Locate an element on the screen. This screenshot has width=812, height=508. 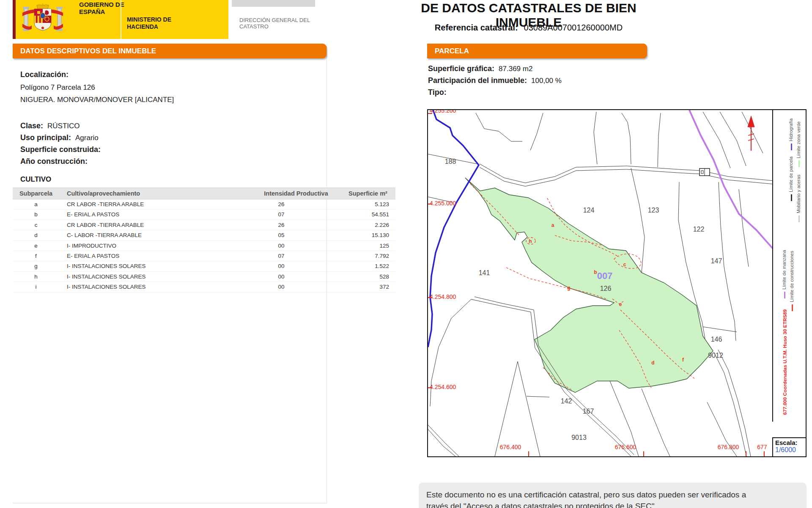
scale-value: 1/6000 is located at coordinates (790, 450).